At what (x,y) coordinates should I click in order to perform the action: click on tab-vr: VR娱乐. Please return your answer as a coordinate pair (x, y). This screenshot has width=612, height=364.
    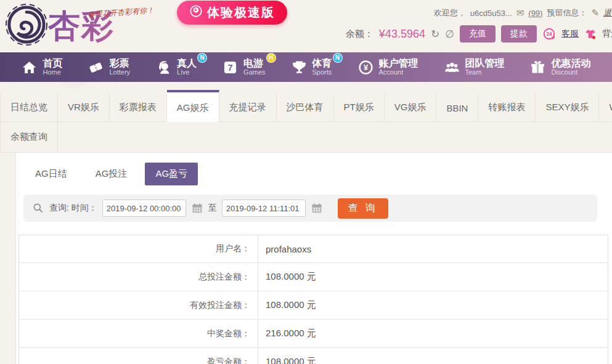
    Looking at the image, I should click on (84, 107).